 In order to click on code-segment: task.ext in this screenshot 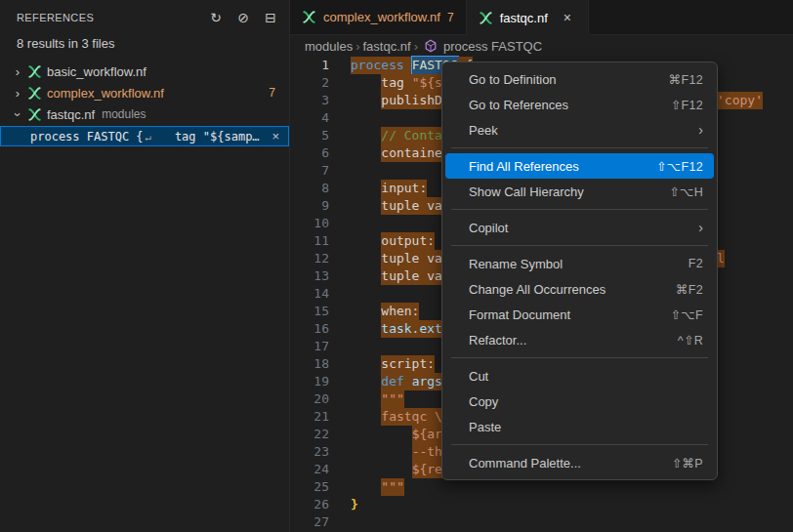, I will do `click(412, 329)`.